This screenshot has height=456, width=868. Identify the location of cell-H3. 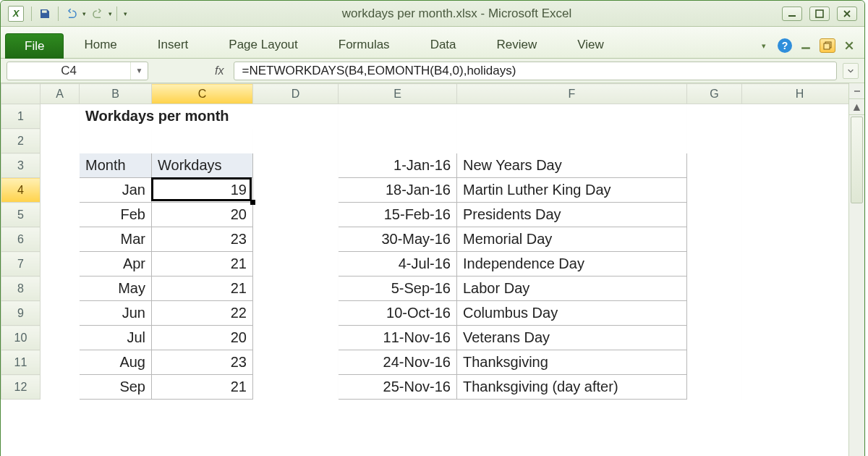
(796, 166).